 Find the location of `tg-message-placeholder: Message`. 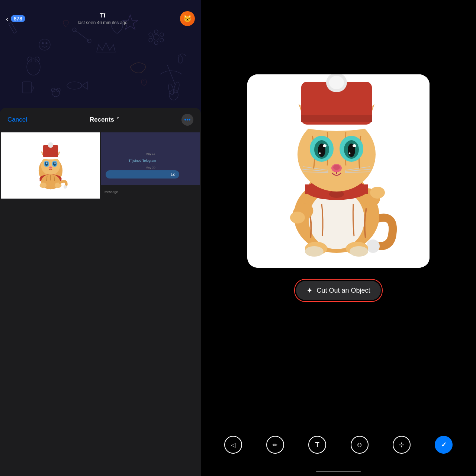

tg-message-placeholder: Message is located at coordinates (111, 192).